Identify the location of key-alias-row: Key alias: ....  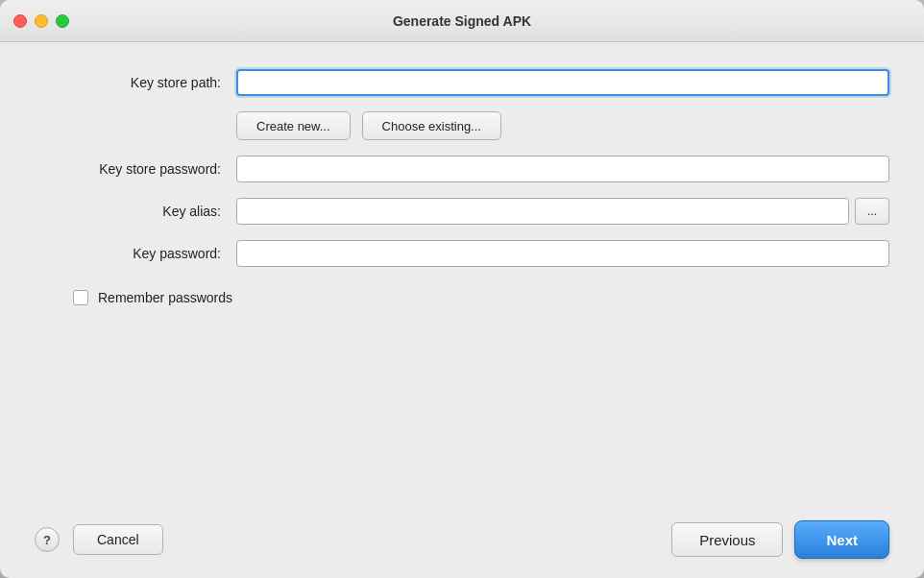
(462, 211).